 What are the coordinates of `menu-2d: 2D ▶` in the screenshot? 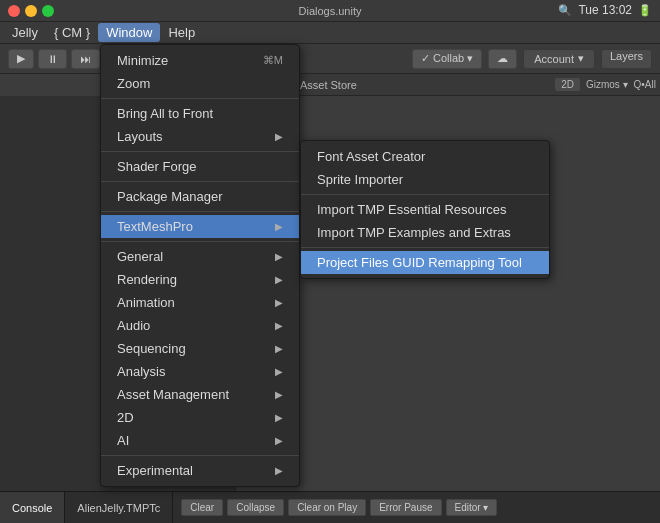 It's located at (200, 418).